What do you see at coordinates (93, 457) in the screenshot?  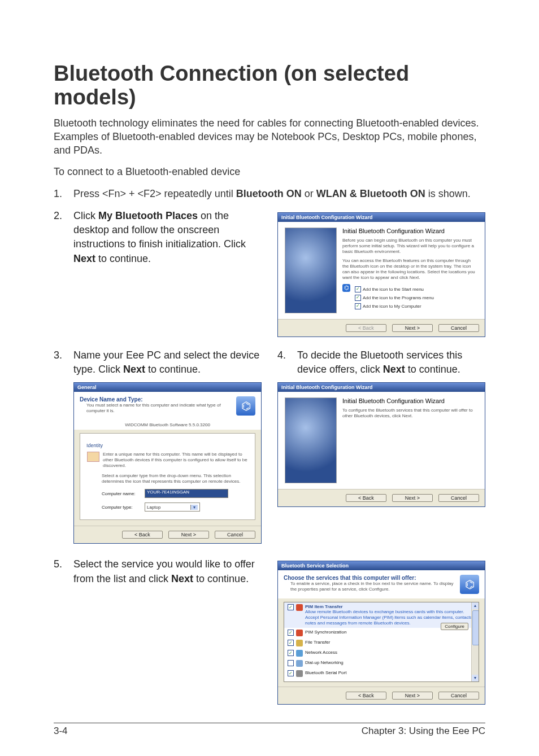 I see `computer-icon` at bounding box center [93, 457].